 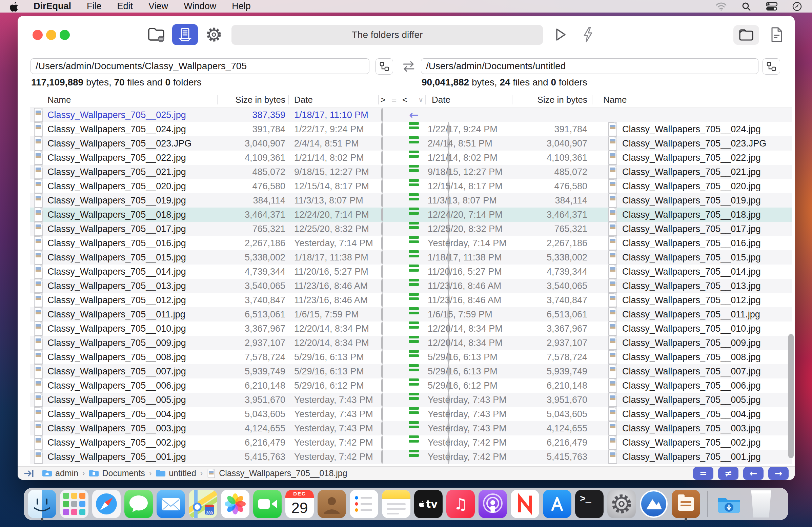 I want to click on menu-item-window: Window, so click(x=200, y=6).